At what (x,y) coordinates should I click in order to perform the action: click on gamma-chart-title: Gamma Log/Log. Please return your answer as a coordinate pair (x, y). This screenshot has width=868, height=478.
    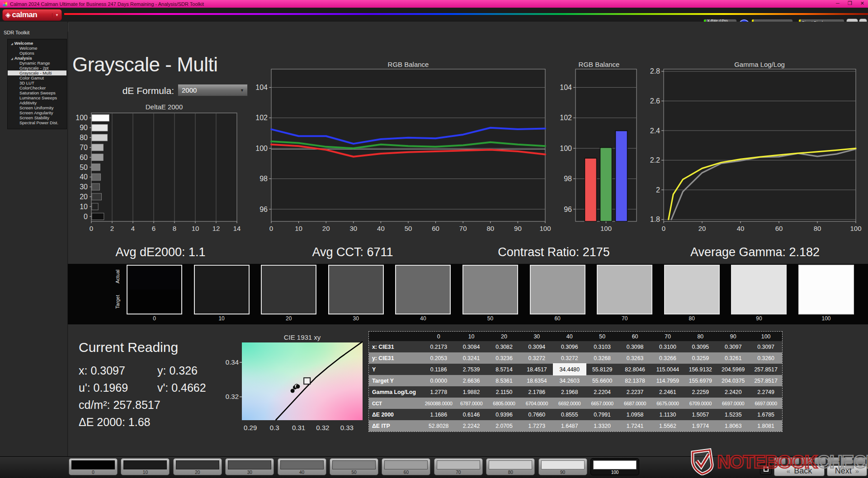
    Looking at the image, I should click on (760, 64).